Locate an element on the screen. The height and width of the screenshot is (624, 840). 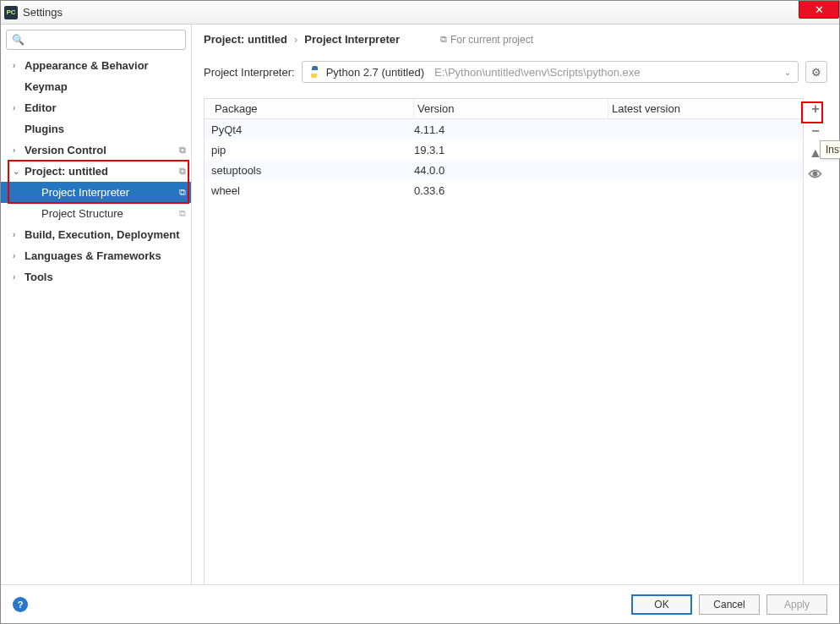
sidebar-search-input: 🔍 is located at coordinates (96, 40).